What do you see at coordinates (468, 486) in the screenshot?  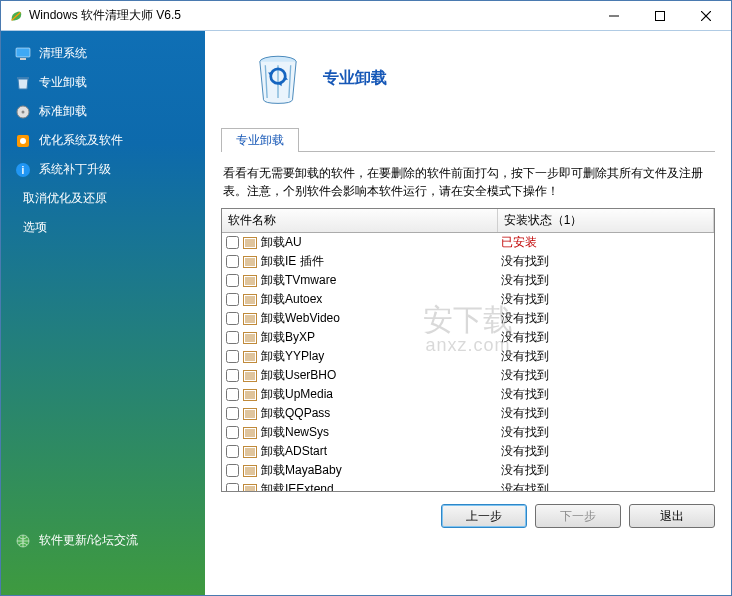 I see `table-row: 卸载IEExtend没有找到` at bounding box center [468, 486].